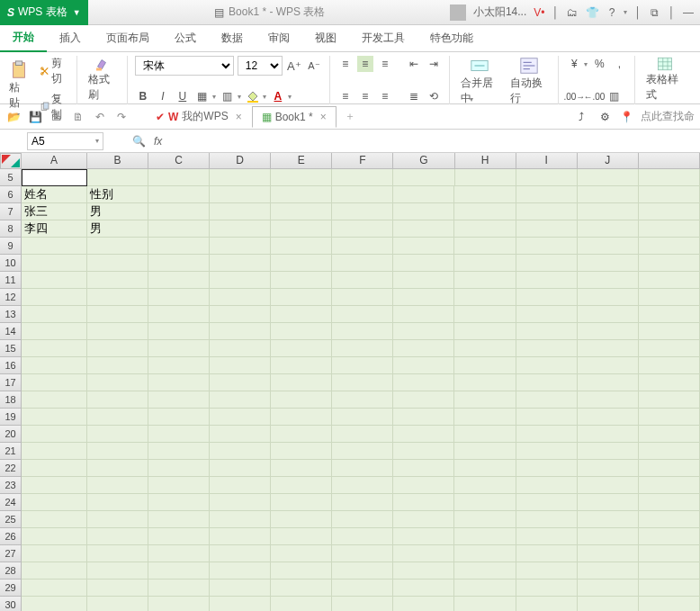 The height and width of the screenshot is (611, 700). I want to click on redo-icon: ↷, so click(121, 117).